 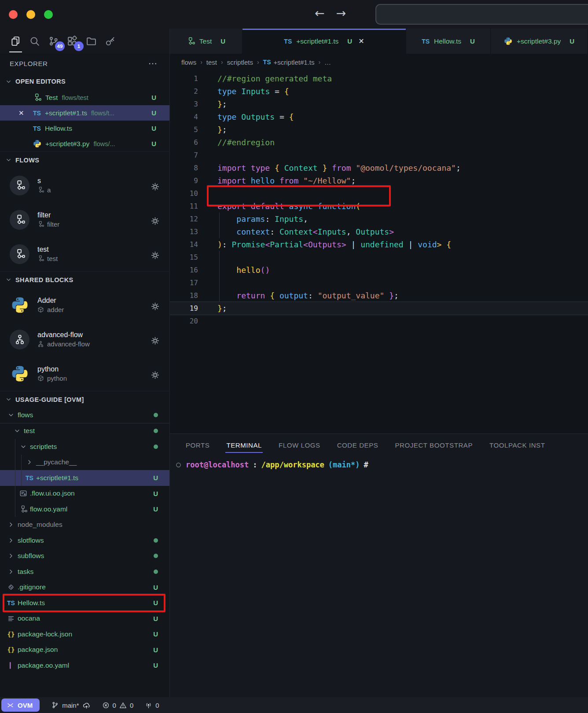 I want to click on ports-status: 0, so click(x=152, y=705).